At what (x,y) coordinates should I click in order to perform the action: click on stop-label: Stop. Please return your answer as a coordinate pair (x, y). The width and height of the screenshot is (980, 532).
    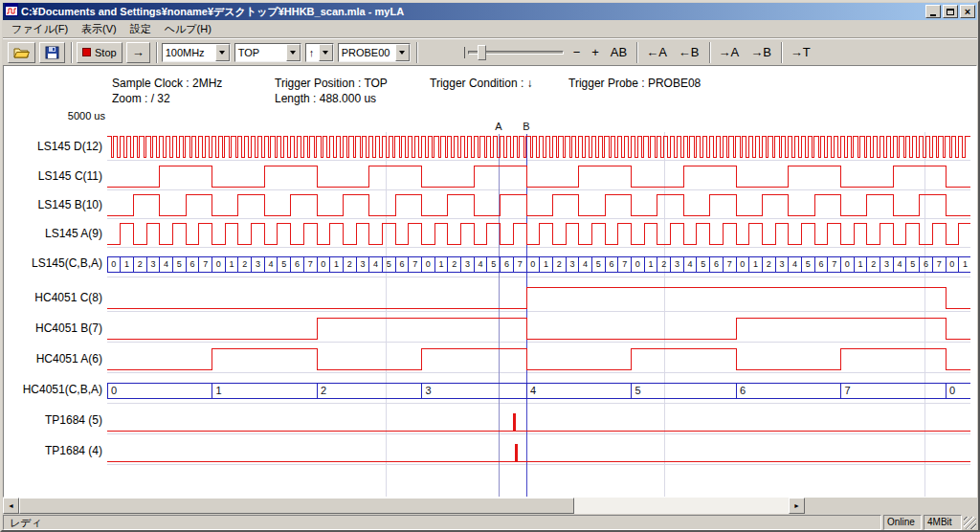
    Looking at the image, I should click on (105, 53).